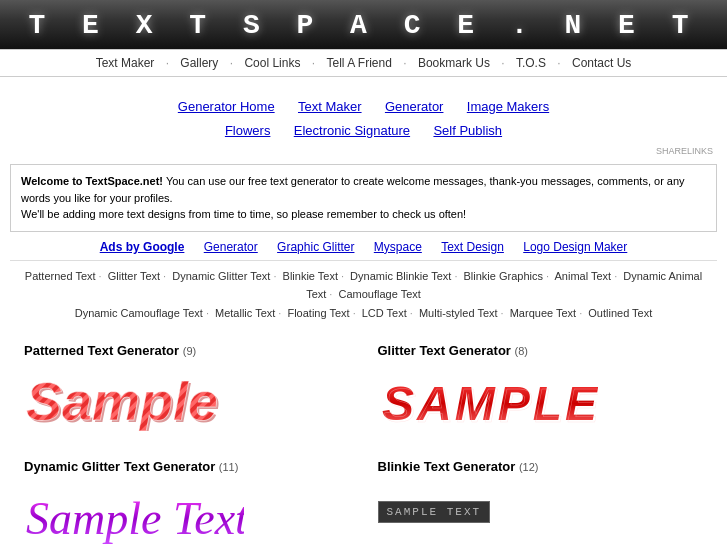 This screenshot has height=545, width=727. I want to click on welcome-bold: Welcome to TextSpace.net!, so click(92, 181).